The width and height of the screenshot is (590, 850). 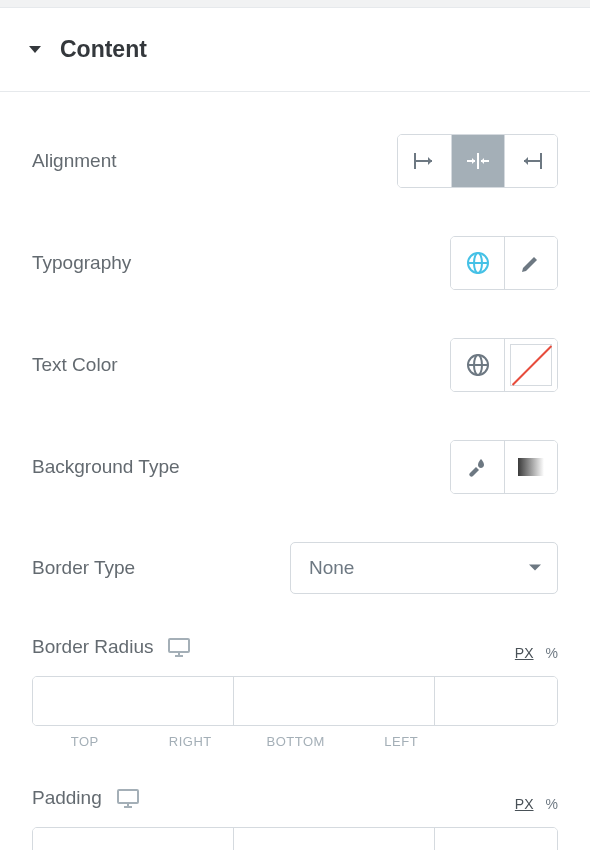 I want to click on side-top-label: TOP, so click(x=85, y=742).